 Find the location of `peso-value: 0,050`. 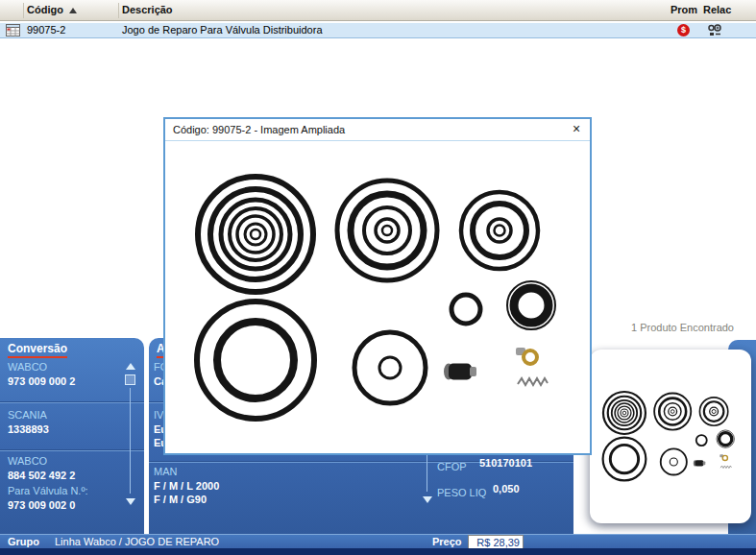

peso-value: 0,050 is located at coordinates (506, 489).